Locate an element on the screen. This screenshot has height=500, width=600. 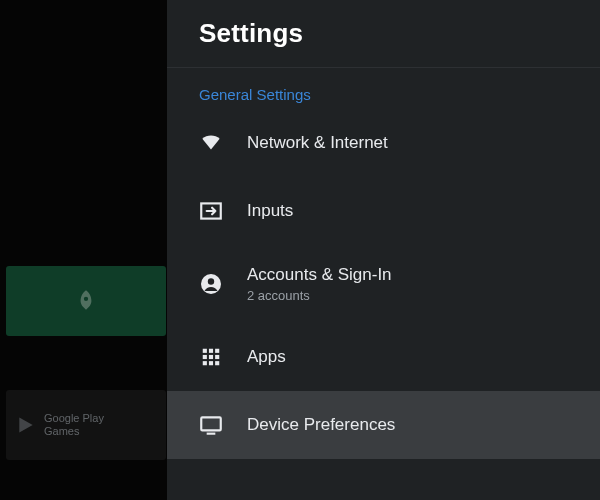
menu-item-network: Network & Internet is located at coordinates (384, 143).